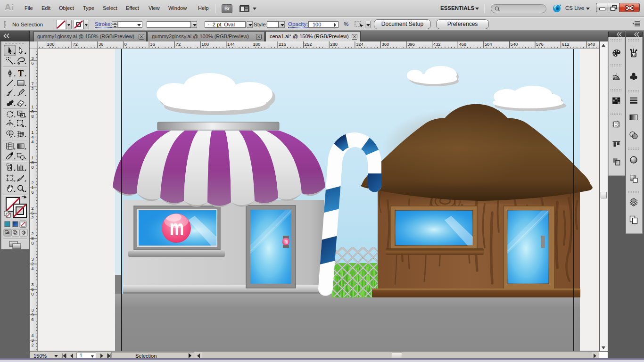  What do you see at coordinates (540, 44) in the screenshot?
I see `svg-text: 576` at bounding box center [540, 44].